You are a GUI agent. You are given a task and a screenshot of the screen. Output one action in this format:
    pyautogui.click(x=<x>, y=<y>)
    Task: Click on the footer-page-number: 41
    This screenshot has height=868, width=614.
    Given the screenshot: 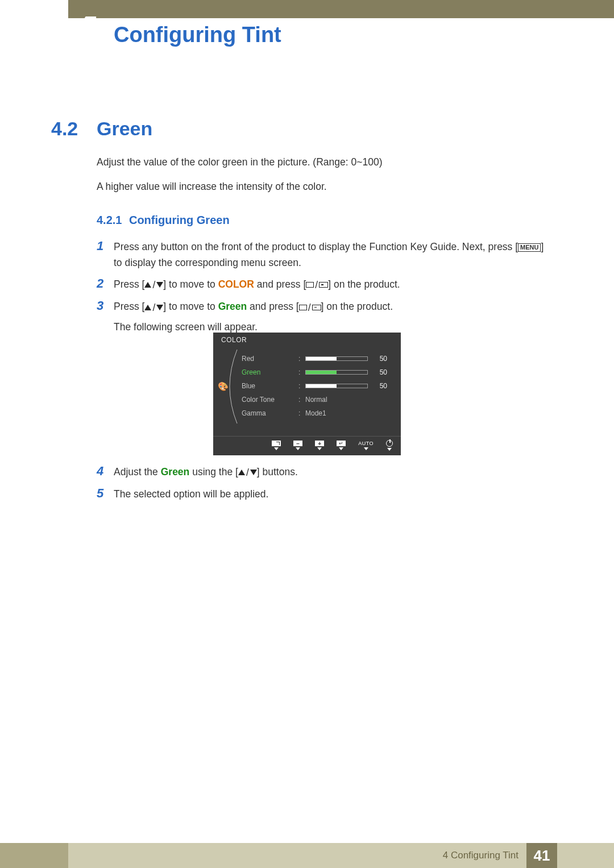 What is the action you would take?
    pyautogui.click(x=542, y=855)
    